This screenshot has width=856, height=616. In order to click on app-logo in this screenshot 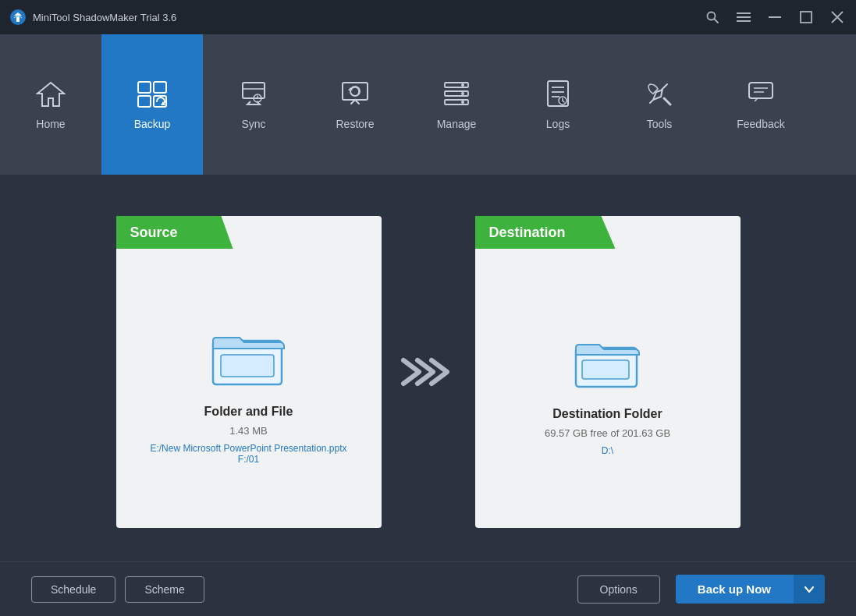, I will do `click(18, 17)`.